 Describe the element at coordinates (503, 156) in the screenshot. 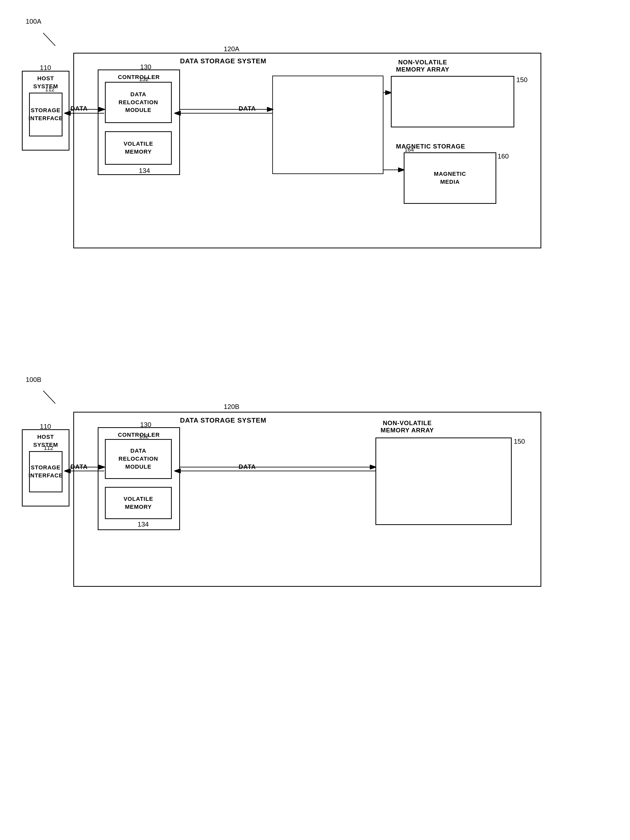

I see `diagram1-mm-ref: 160` at that location.